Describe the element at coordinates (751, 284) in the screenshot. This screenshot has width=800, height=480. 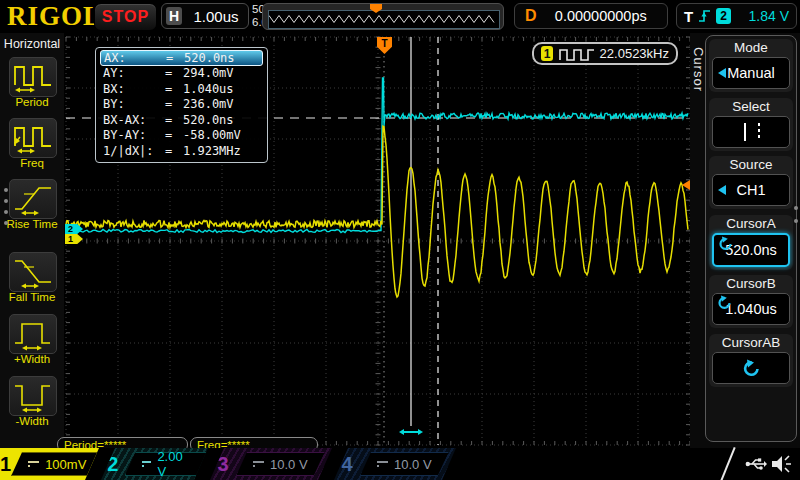
I see `menu-item-cursor-b-header: CursorB` at that location.